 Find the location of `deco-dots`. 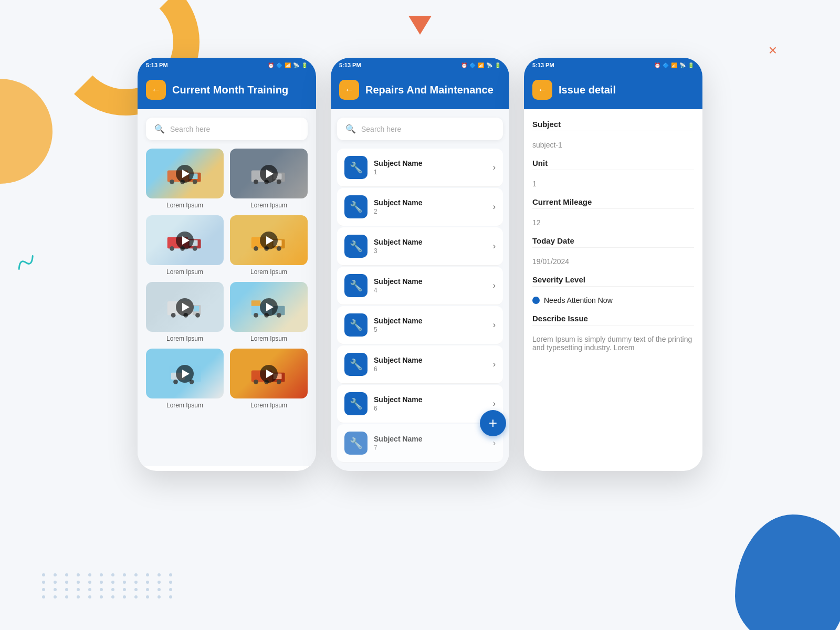

deco-dots is located at coordinates (109, 586).